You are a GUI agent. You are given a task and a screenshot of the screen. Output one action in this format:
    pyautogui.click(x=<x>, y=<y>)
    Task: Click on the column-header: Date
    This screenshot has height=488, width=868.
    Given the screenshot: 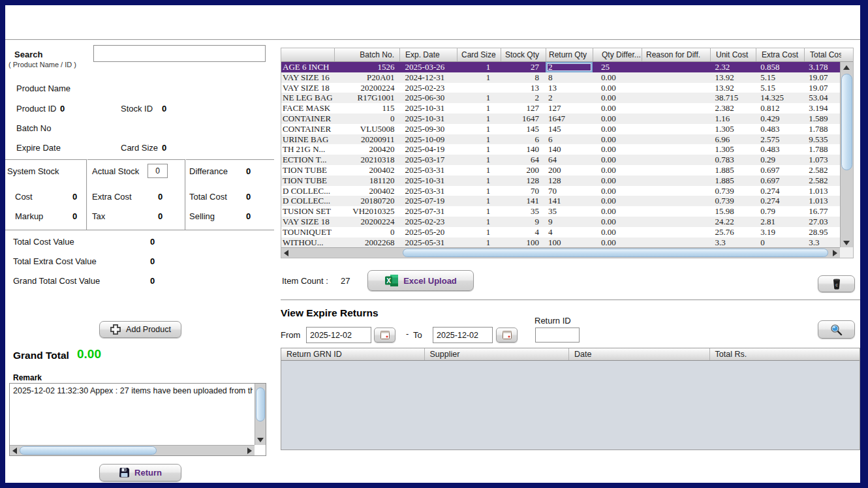 What is the action you would take?
    pyautogui.click(x=640, y=354)
    